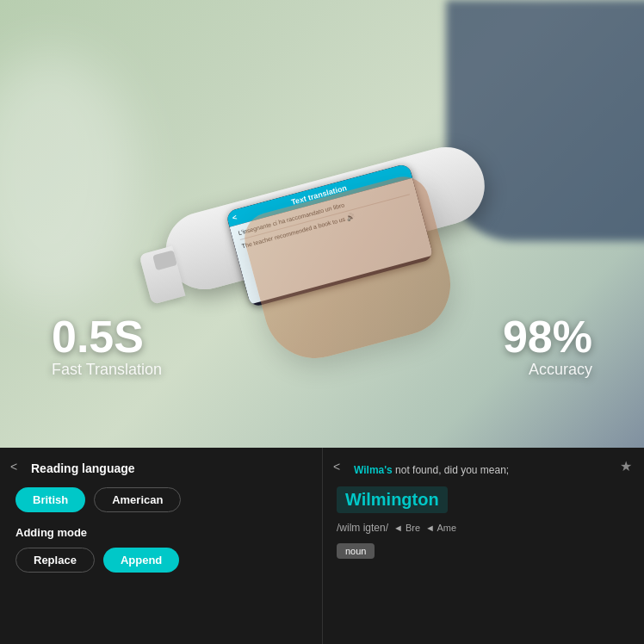 Image resolution: width=644 pixels, height=644 pixels. I want to click on screen-back-icon: <, so click(235, 217).